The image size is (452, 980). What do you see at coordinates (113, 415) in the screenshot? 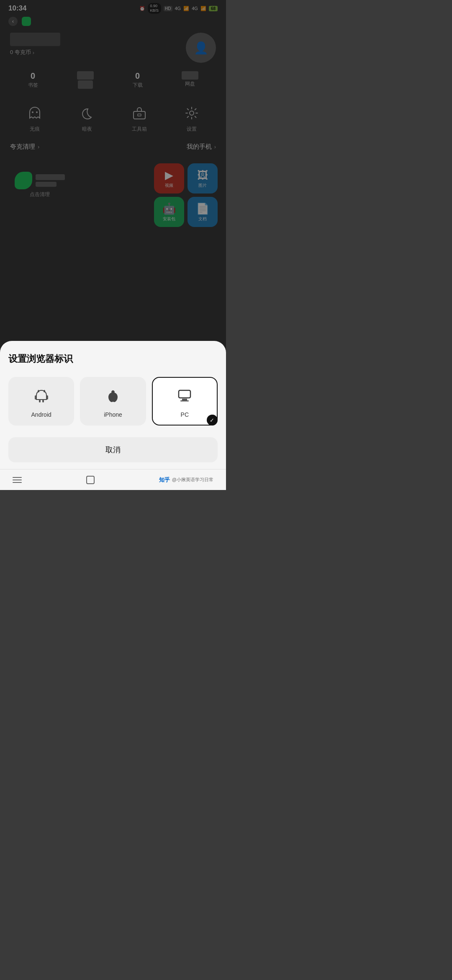
I see `option-iphone-label: iPhone` at bounding box center [113, 415].